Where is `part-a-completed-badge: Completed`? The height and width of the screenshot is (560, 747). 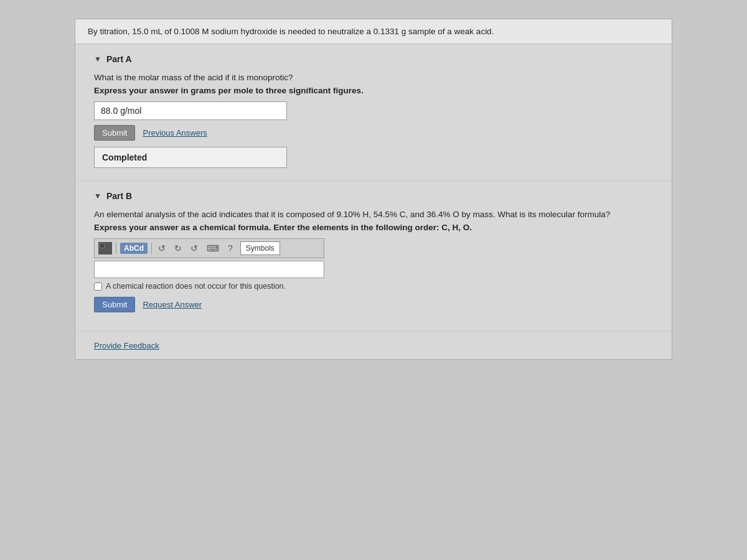
part-a-completed-badge: Completed is located at coordinates (190, 157).